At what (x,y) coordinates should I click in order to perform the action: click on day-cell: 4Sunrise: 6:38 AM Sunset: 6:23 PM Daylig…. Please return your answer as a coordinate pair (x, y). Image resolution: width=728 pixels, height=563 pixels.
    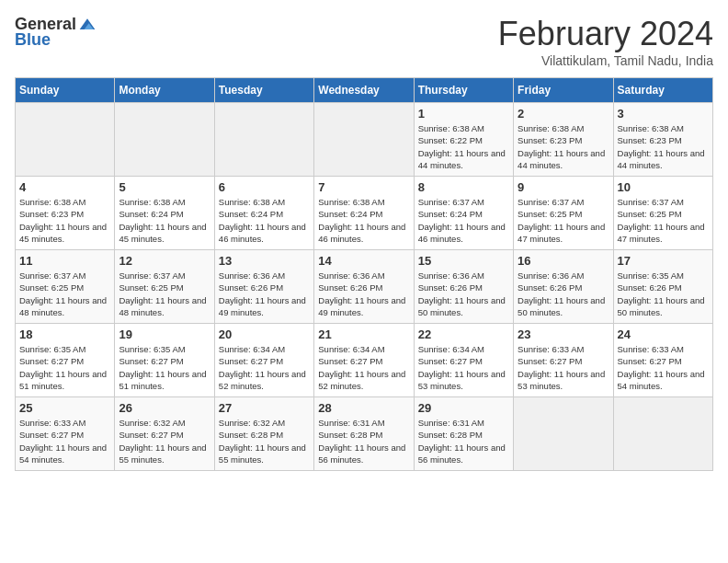
    Looking at the image, I should click on (65, 213).